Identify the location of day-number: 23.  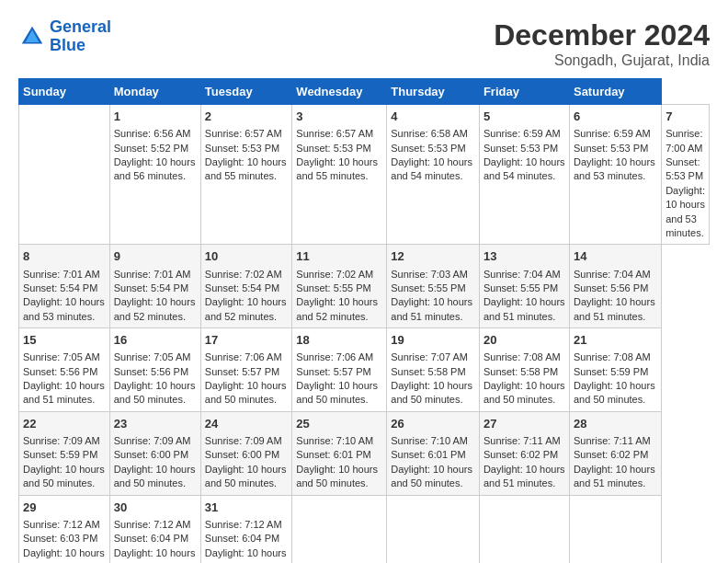
(155, 424).